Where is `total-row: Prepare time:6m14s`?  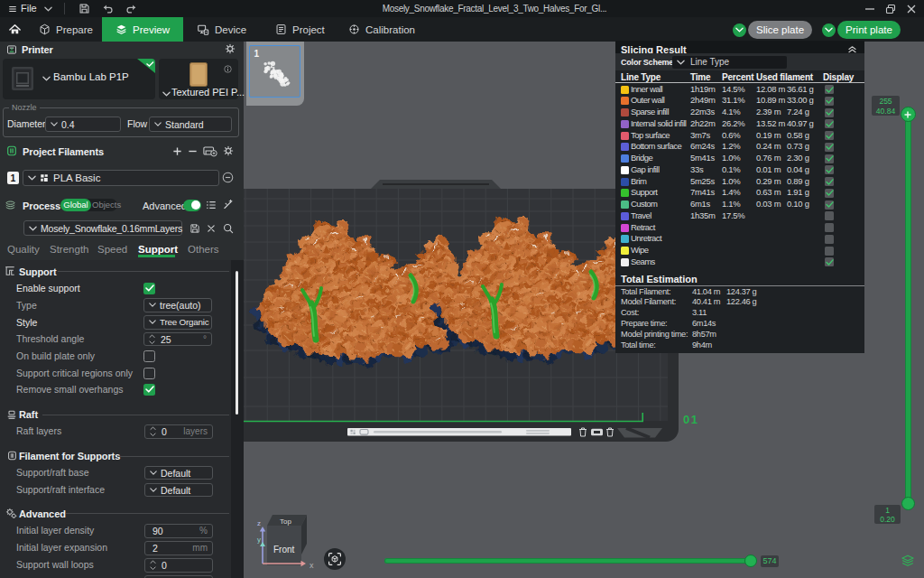 total-row: Prepare time:6m14s is located at coordinates (740, 324).